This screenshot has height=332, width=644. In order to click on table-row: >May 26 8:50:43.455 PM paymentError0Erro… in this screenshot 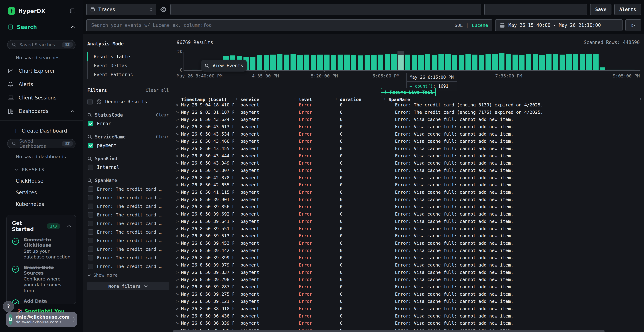, I will do `click(408, 148)`.